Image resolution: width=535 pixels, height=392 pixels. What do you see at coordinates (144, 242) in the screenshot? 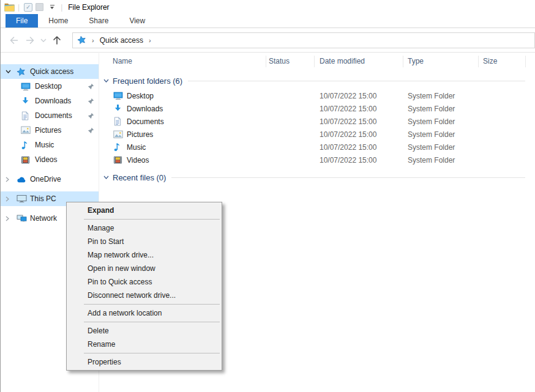
I see `menu-item-pin-to-start: Pin to Start` at bounding box center [144, 242].